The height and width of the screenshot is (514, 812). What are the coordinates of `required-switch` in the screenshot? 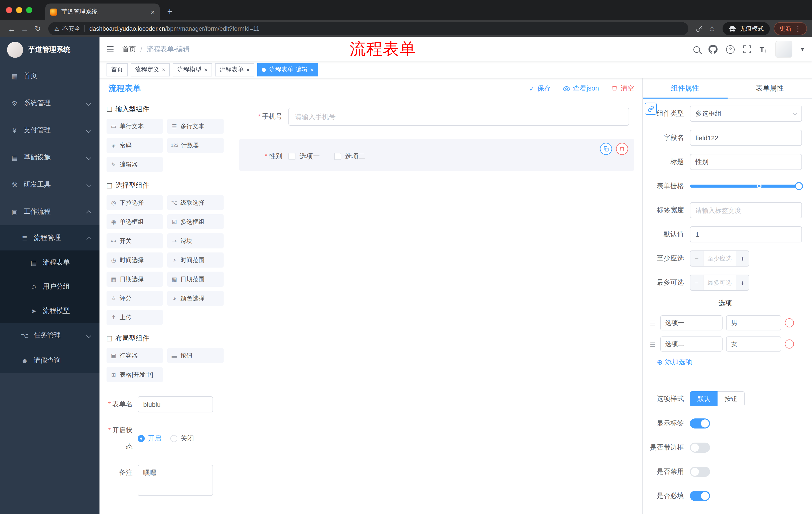 It's located at (700, 496).